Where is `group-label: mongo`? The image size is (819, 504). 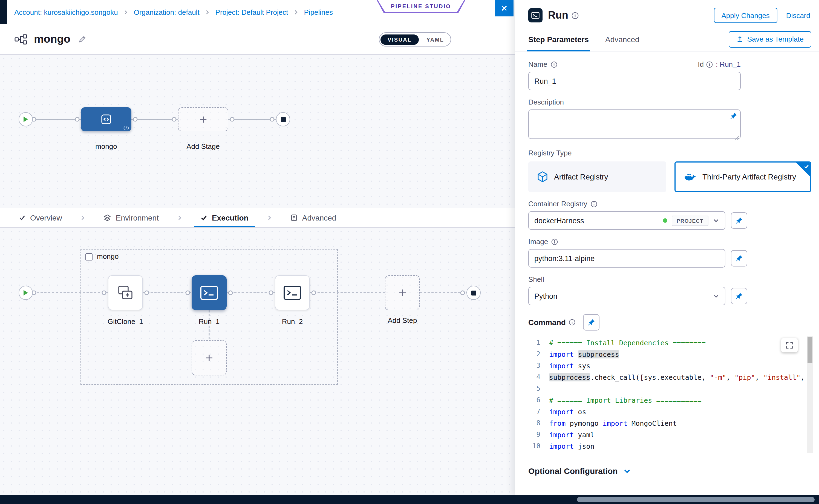
group-label: mongo is located at coordinates (108, 256).